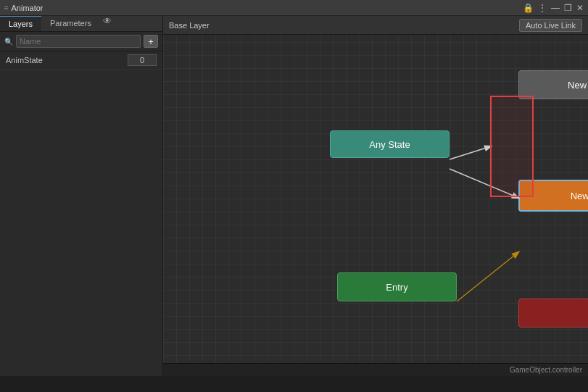 This screenshot has width=588, height=392. Describe the element at coordinates (81, 24) in the screenshot. I see `panel-tabs: Layers Parameters 👁` at that location.